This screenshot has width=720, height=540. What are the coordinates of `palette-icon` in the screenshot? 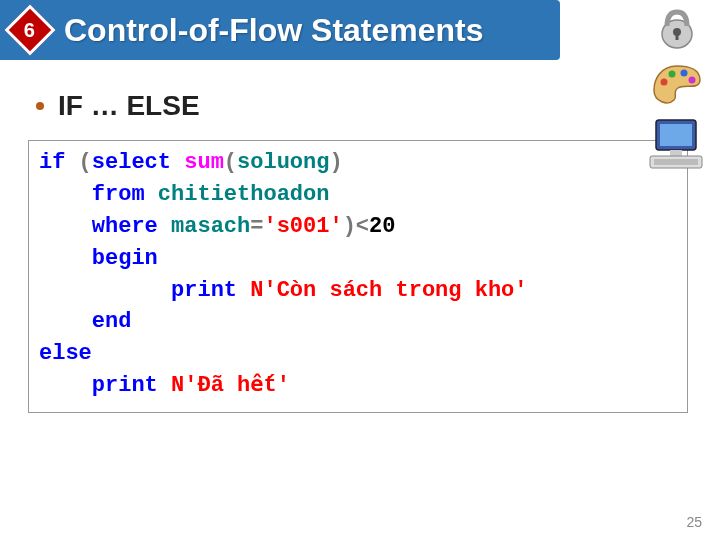 It's located at (677, 85).